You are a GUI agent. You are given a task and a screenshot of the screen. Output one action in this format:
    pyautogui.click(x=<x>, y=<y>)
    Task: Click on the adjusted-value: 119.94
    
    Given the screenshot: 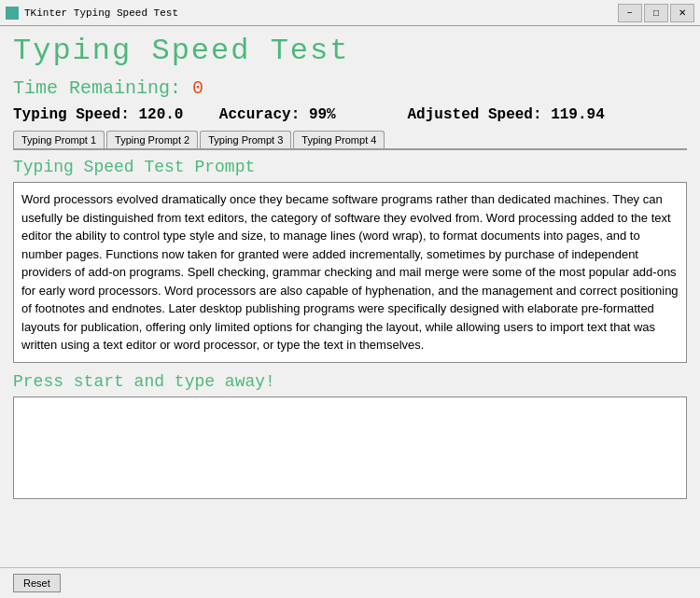 What is the action you would take?
    pyautogui.click(x=578, y=115)
    